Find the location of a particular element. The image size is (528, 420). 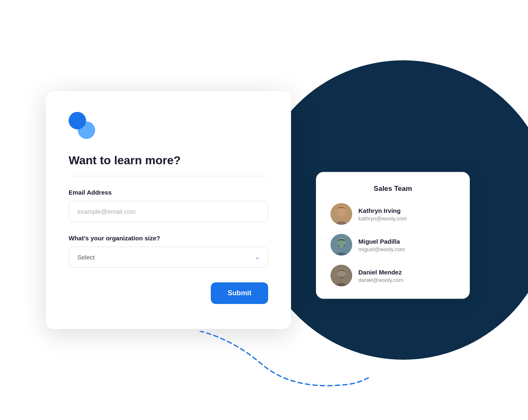

sales-card: Sales Team Kathryn Irving kathryn@wool is located at coordinates (393, 235).